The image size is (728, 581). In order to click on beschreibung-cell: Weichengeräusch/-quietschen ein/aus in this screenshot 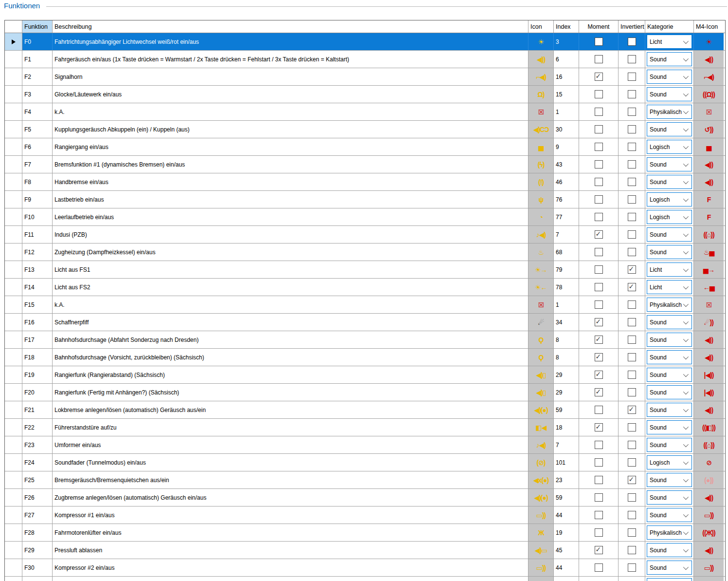, I will do `click(291, 579)`.